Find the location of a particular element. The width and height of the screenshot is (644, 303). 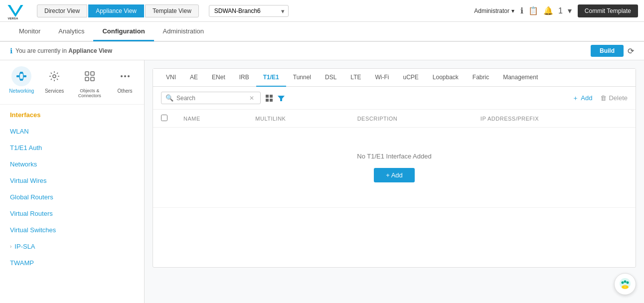

tab-management: Management is located at coordinates (520, 78).